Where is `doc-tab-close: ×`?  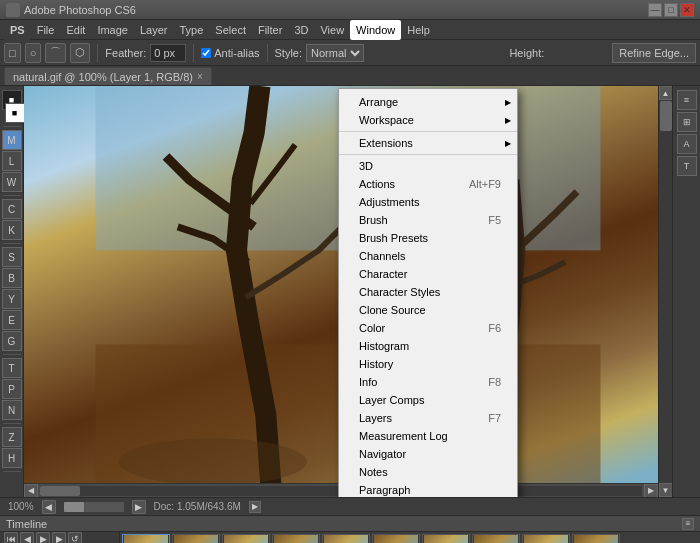
doc-tab-close: × is located at coordinates (200, 76).